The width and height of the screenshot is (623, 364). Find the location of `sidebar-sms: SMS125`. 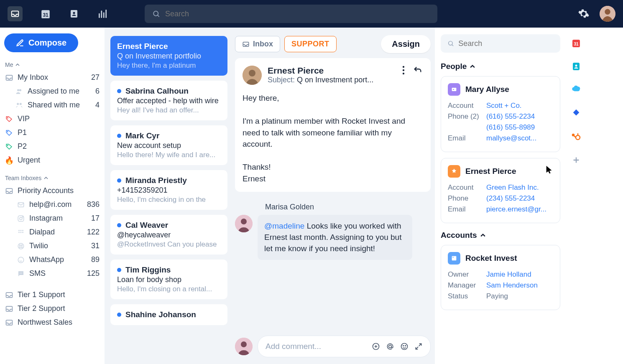

sidebar-sms: SMS125 is located at coordinates (52, 273).